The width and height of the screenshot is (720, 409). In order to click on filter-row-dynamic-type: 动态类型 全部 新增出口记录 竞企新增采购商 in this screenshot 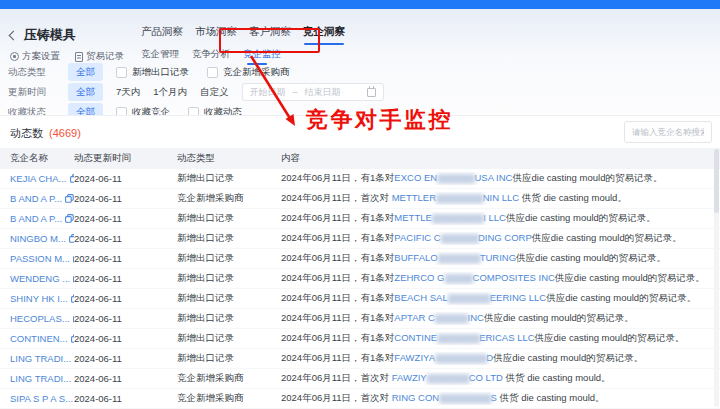, I will do `click(288, 72)`.